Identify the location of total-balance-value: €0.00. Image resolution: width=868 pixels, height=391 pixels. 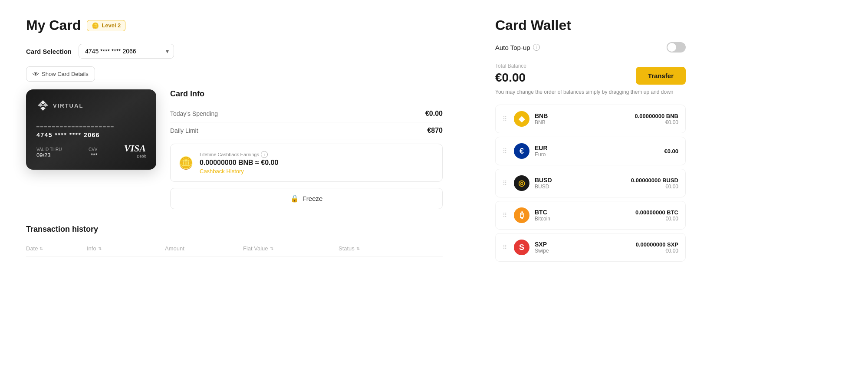
(511, 78).